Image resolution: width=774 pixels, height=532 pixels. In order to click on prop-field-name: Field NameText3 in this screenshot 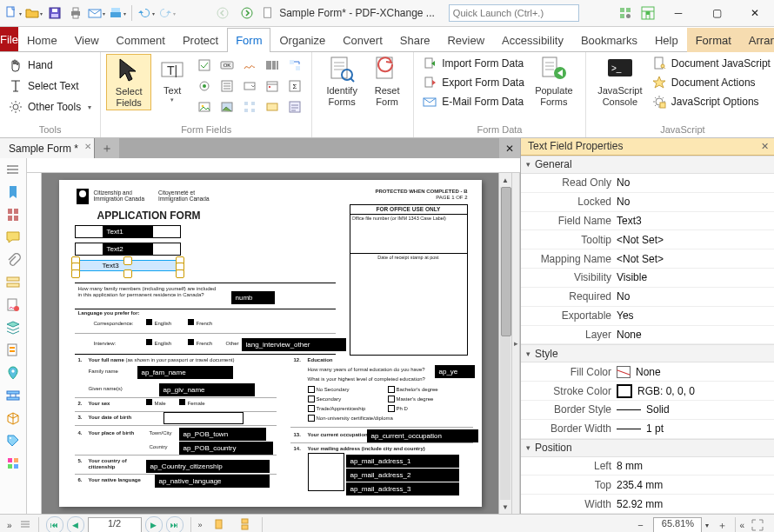, I will do `click(647, 222)`.